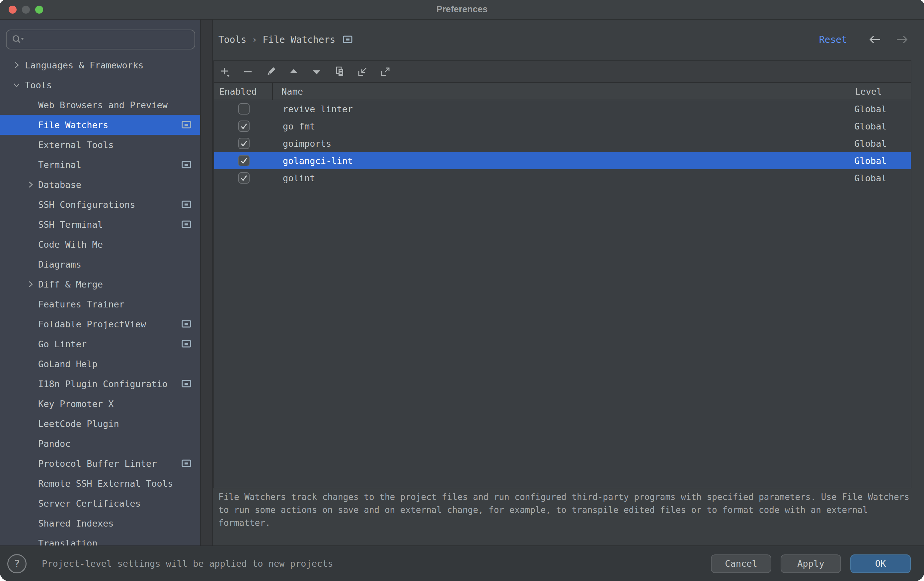 This screenshot has width=924, height=581. Describe the element at coordinates (563, 160) in the screenshot. I see `table-row-golangci-lint: golangci-lint Global` at that location.